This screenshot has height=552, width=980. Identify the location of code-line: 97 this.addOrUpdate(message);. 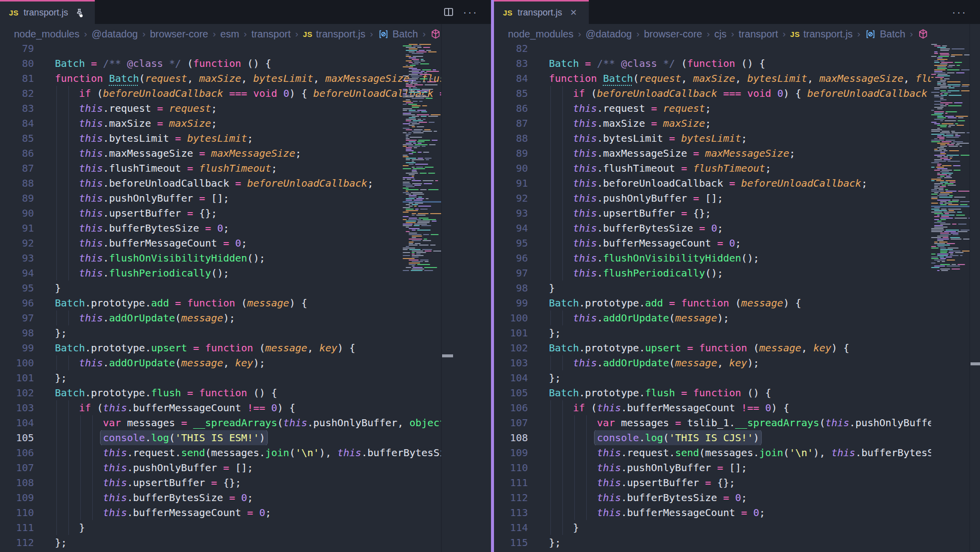
(221, 318).